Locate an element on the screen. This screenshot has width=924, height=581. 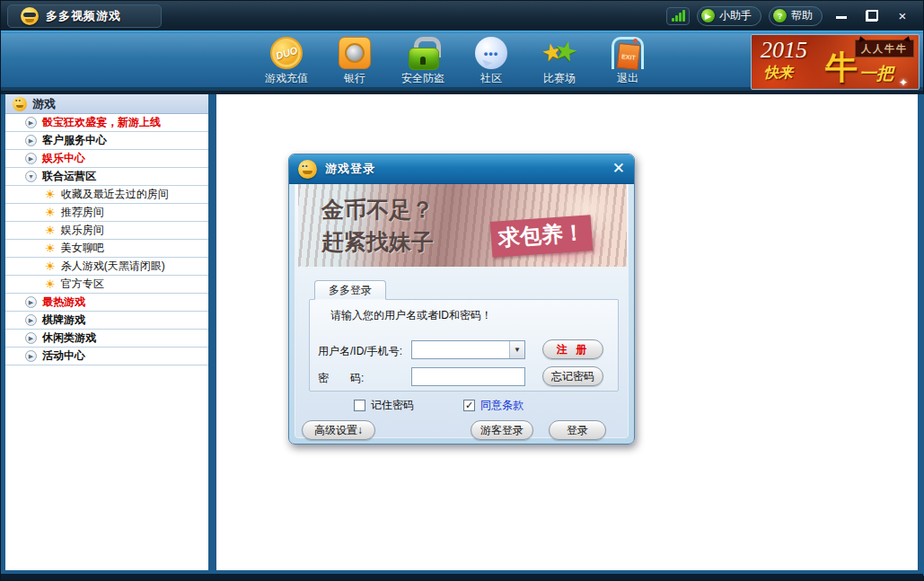
sidebar-item-label: 收藏及最近去过的房间 is located at coordinates (115, 194).